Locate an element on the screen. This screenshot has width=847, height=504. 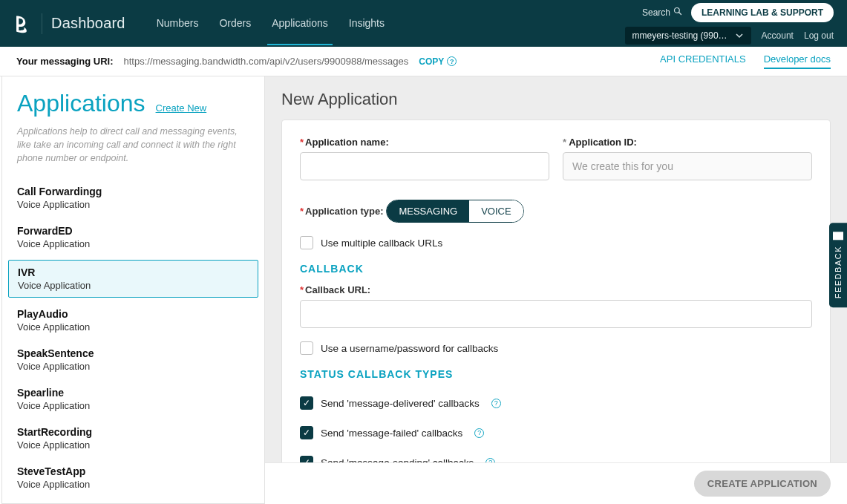
app-id-label-text: Application ID: is located at coordinates (603, 143).